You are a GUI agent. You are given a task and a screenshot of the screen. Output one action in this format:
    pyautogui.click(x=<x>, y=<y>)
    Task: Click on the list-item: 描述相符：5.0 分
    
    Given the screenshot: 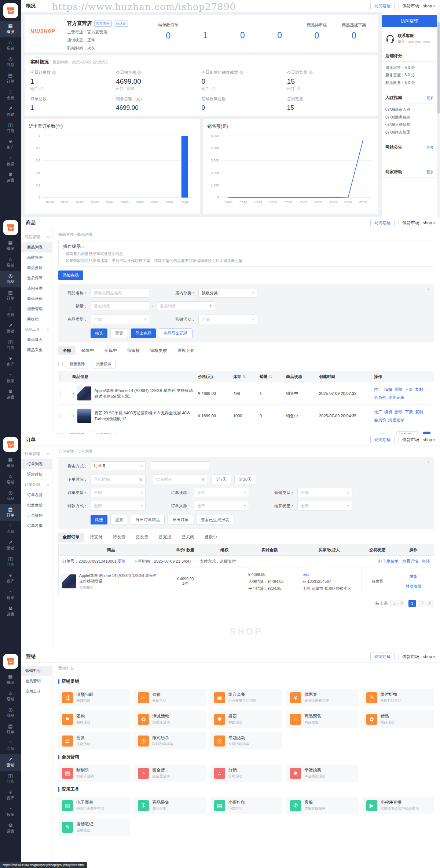 What is the action you would take?
    pyautogui.click(x=410, y=68)
    